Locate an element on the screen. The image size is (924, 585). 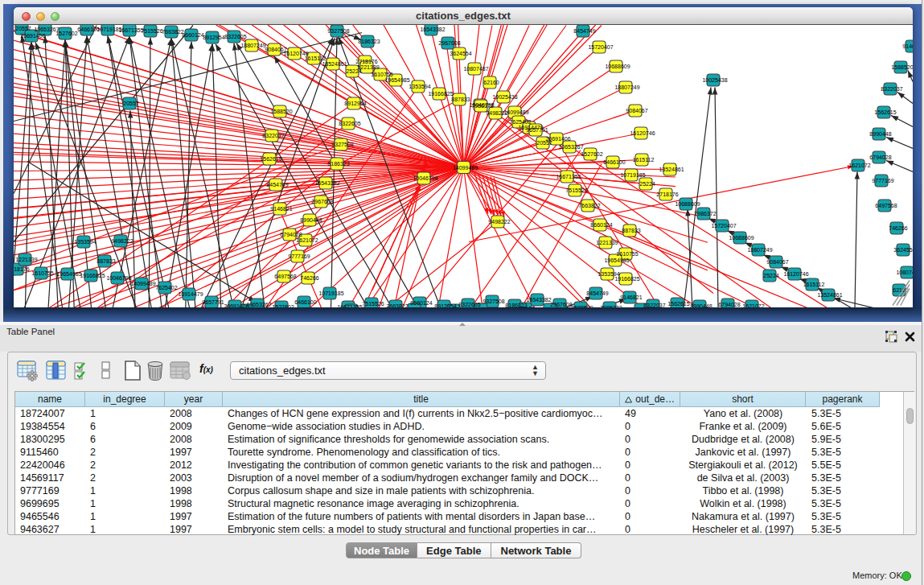
svg-text: 1353594 is located at coordinates (85, 241).